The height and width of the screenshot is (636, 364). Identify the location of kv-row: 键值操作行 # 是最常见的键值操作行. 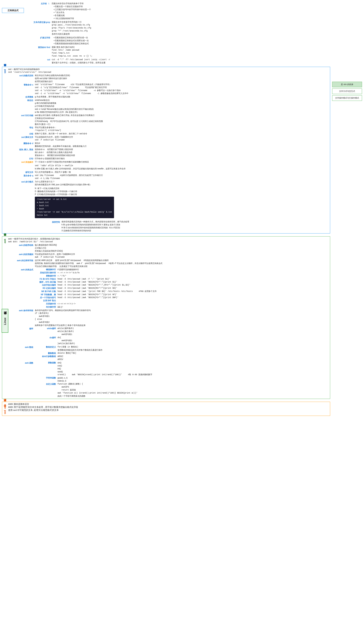
(184, 270).